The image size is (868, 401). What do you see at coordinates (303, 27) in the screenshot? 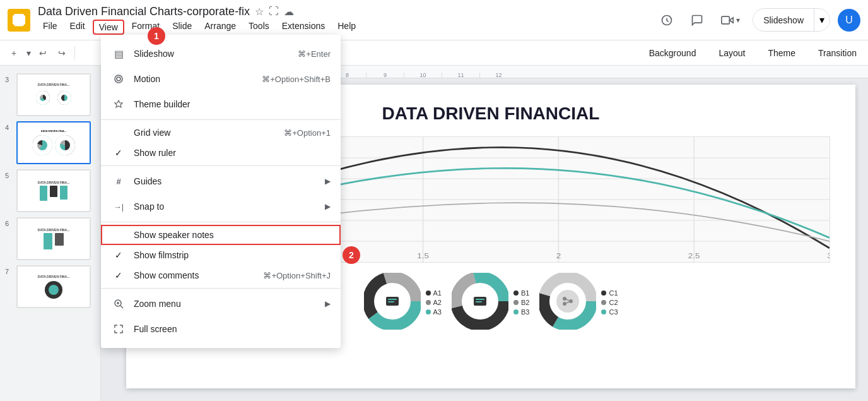
I see `menu-extensions: Extensions` at bounding box center [303, 27].